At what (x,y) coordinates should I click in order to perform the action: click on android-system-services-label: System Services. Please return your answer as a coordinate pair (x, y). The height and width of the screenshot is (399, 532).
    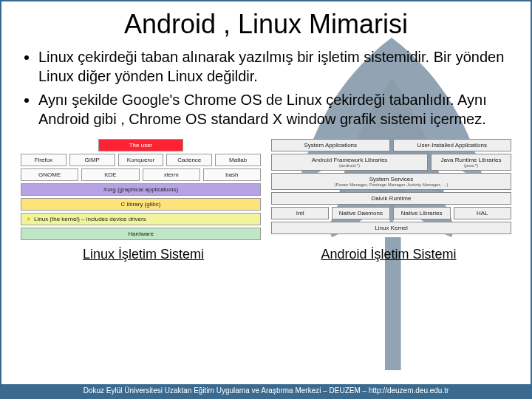
    Looking at the image, I should click on (392, 179).